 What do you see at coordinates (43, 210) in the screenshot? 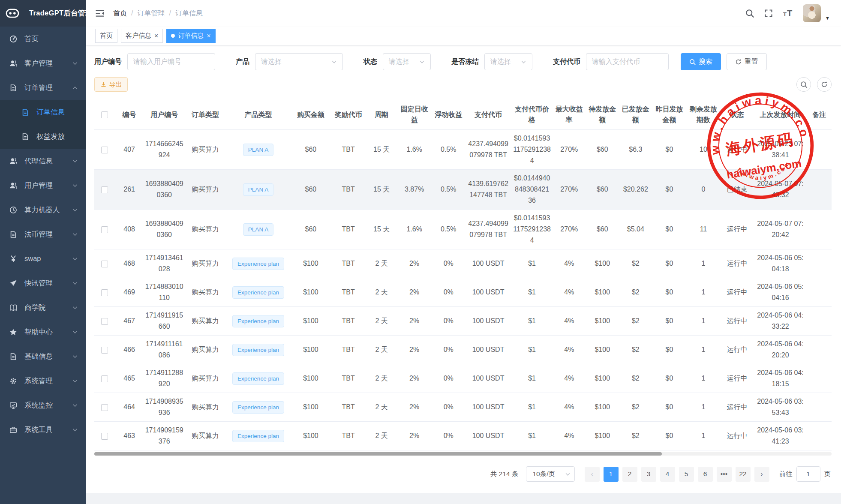
I see `sidebar-item-hashpower-robot: 算力机器人` at bounding box center [43, 210].